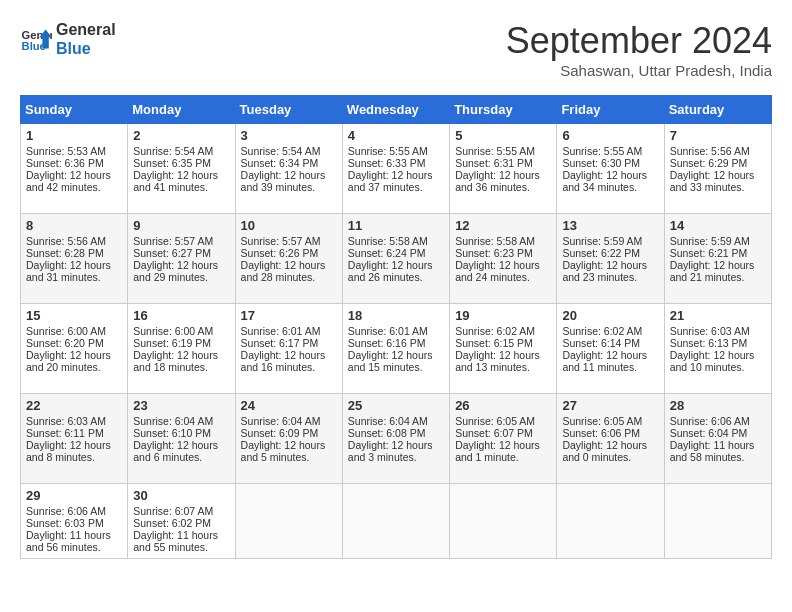 The width and height of the screenshot is (792, 612). Describe the element at coordinates (181, 136) in the screenshot. I see `day-number: 2` at that location.